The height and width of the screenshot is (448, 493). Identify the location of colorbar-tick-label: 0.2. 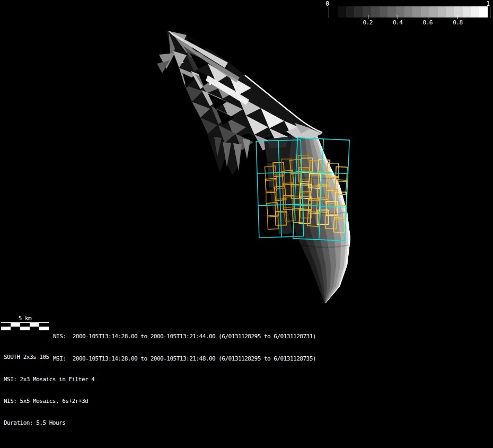
(367, 22).